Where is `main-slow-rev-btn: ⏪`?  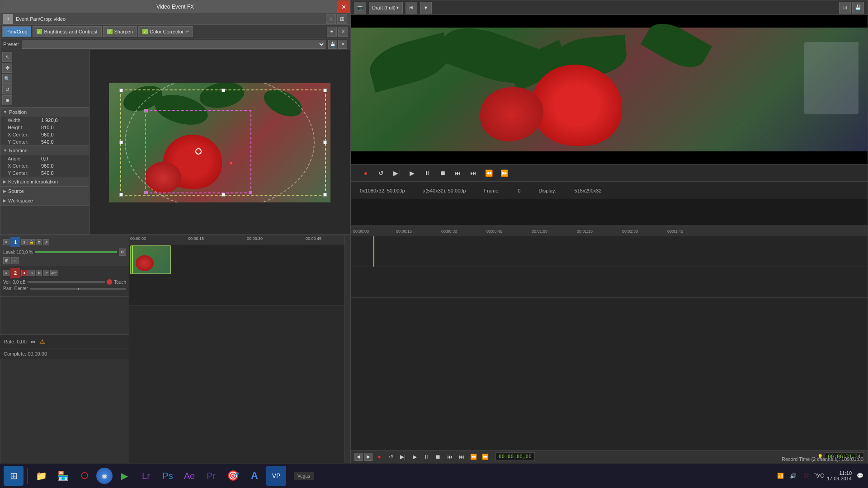 main-slow-rev-btn: ⏪ is located at coordinates (473, 457).